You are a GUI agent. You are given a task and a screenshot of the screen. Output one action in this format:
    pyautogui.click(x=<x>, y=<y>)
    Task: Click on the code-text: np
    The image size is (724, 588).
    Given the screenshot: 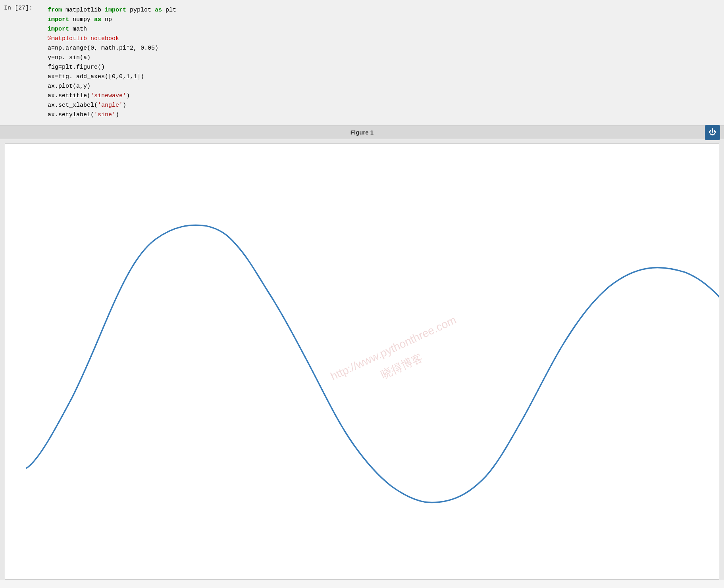 What is the action you would take?
    pyautogui.click(x=106, y=20)
    